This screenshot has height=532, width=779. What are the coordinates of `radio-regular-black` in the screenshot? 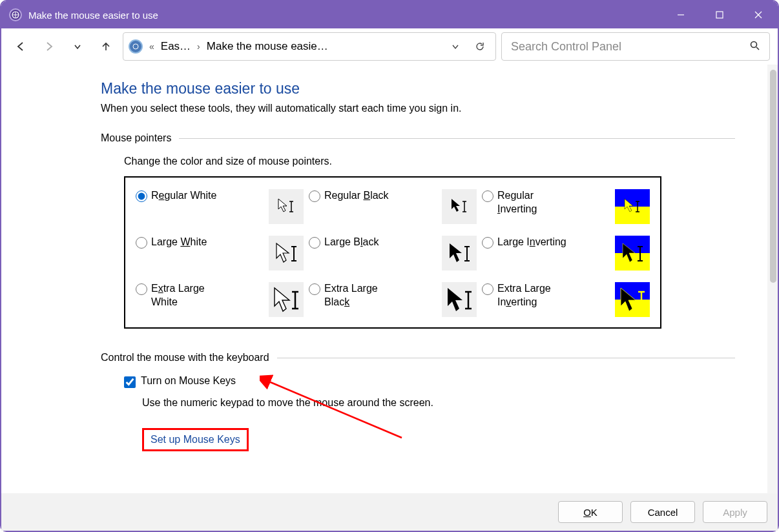 It's located at (315, 196).